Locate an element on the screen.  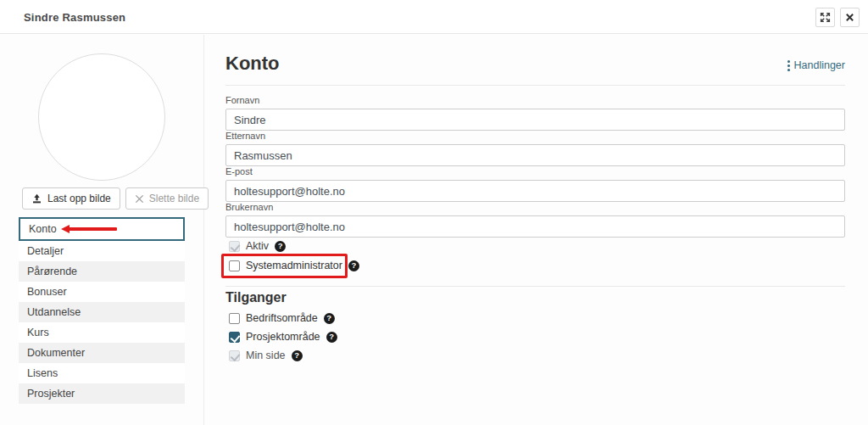
close-icon is located at coordinates (849, 17).